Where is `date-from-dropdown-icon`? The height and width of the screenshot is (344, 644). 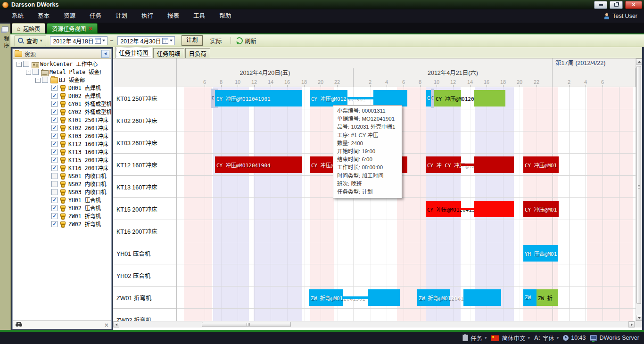 date-from-dropdown-icon is located at coordinates (104, 41).